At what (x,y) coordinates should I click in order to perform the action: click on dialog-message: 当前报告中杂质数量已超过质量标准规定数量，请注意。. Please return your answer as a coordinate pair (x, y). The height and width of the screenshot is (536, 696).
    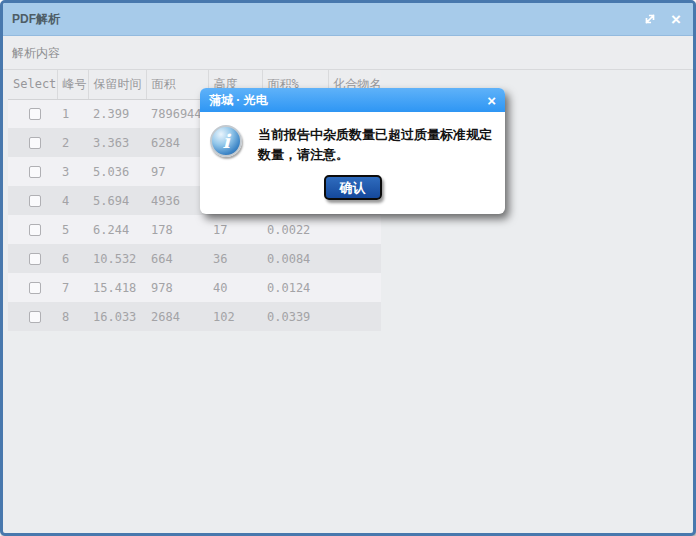
    Looking at the image, I should click on (376, 144).